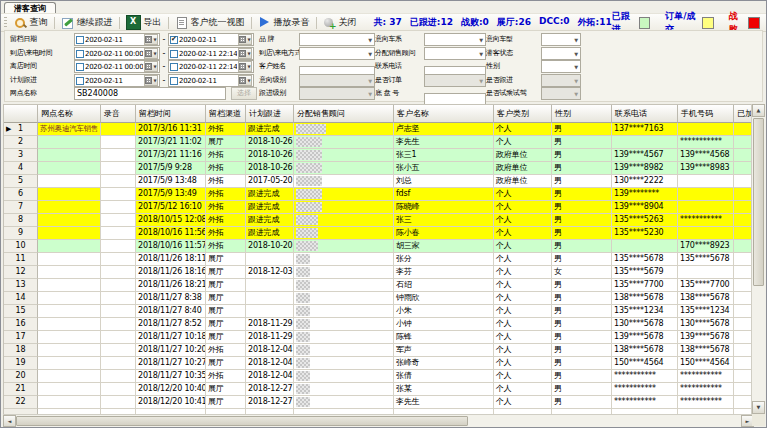 The width and height of the screenshot is (767, 428). I want to click on cell-plan: 2018-12-03, so click(270, 272).